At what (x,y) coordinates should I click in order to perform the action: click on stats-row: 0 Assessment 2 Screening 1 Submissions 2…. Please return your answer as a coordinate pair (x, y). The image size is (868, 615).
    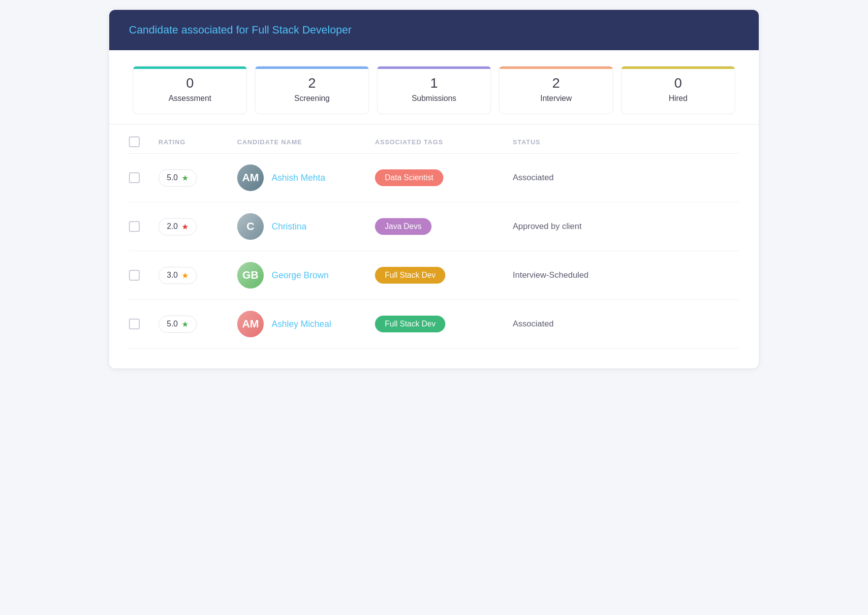
    Looking at the image, I should click on (434, 88).